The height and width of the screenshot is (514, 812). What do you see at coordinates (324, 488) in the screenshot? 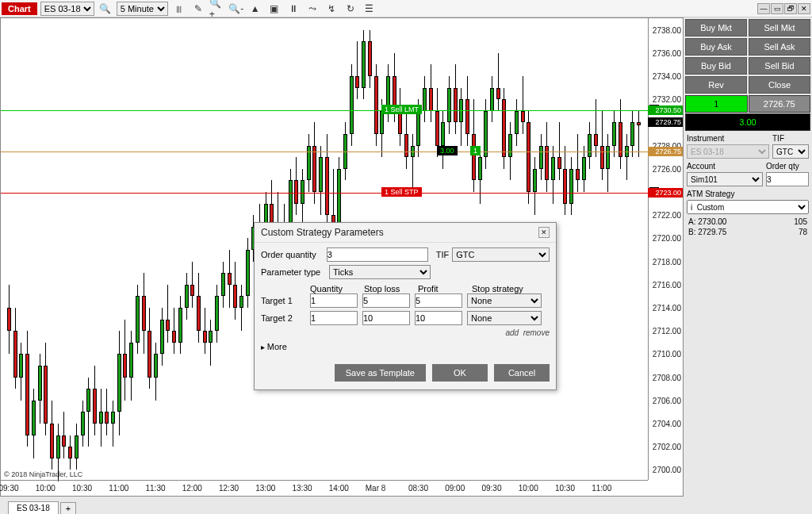
I see `time-axis: 09:3010:0010:3011:0011:3012:0012:3013:00…` at bounding box center [324, 488].